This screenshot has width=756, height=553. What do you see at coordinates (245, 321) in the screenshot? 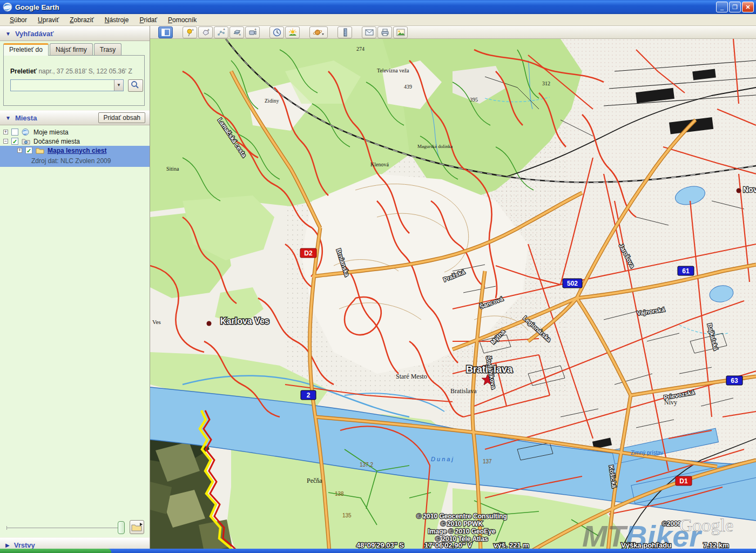
I see `label-karlova-ves: Karlova Ves` at bounding box center [245, 321].